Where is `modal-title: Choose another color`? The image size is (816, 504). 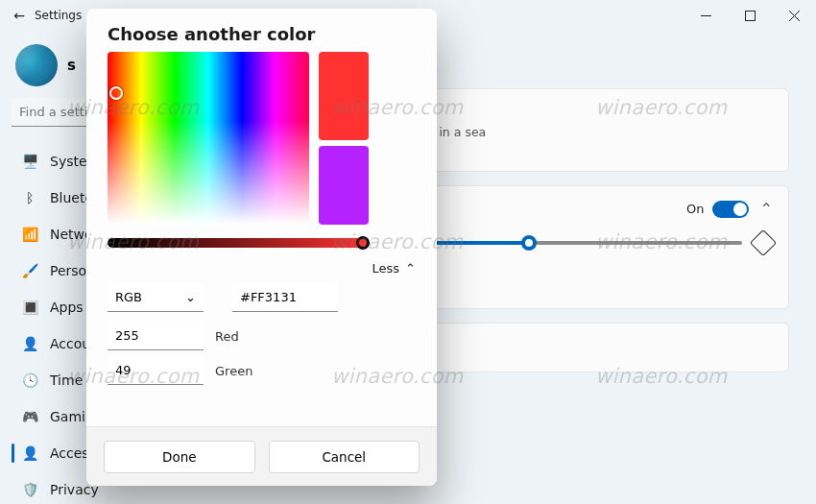
modal-title: Choose another color is located at coordinates (261, 31).